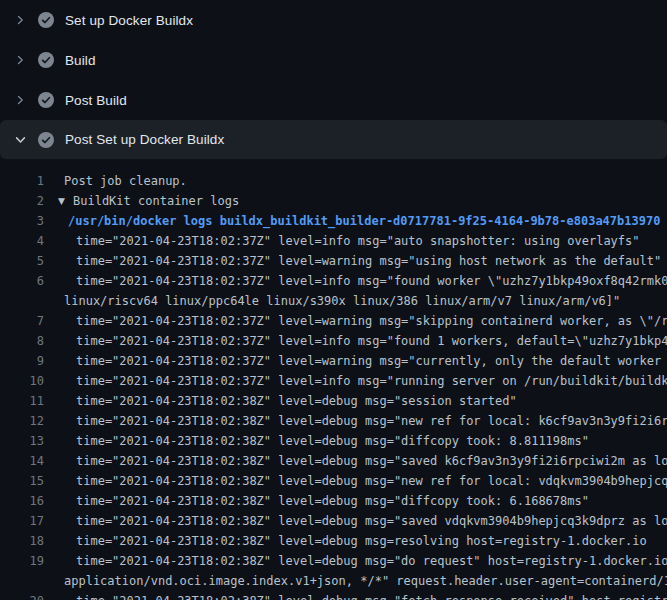  What do you see at coordinates (22, 341) in the screenshot?
I see `line-number: 8` at bounding box center [22, 341].